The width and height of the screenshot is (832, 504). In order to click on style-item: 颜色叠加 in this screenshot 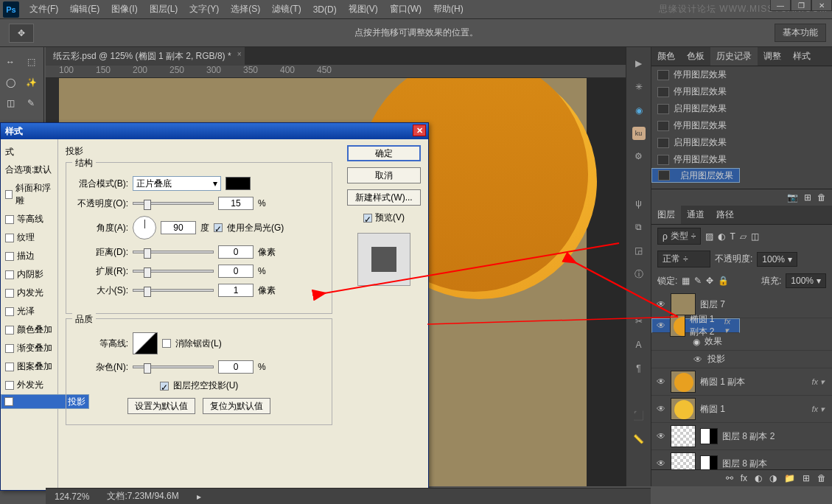, I will do `click(29, 330)`.